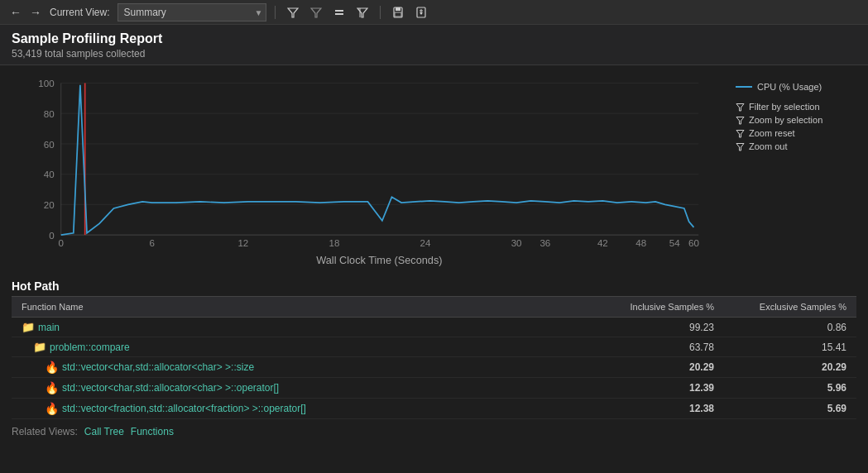 This screenshot has width=868, height=473. What do you see at coordinates (50, 205) in the screenshot?
I see `svg-text: 20` at bounding box center [50, 205].